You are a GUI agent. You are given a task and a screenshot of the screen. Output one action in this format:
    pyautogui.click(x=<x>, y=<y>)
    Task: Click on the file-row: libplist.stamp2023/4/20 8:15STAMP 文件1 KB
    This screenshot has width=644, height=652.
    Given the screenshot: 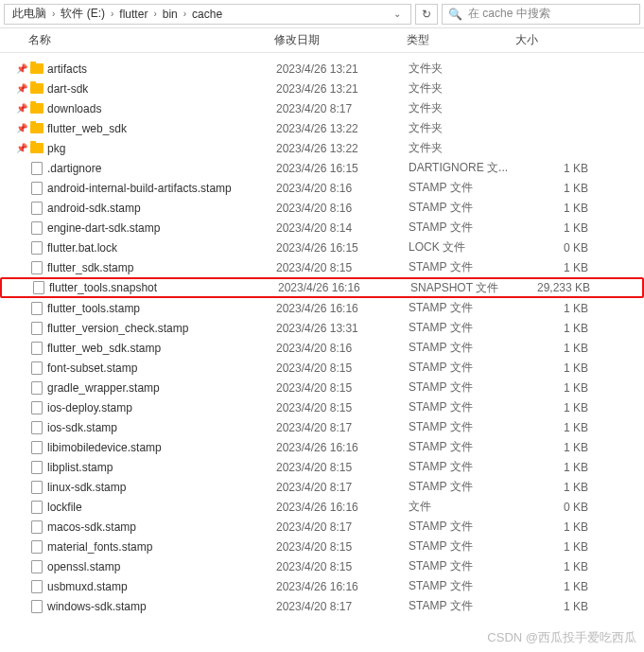 What is the action you would take?
    pyautogui.click(x=322, y=467)
    